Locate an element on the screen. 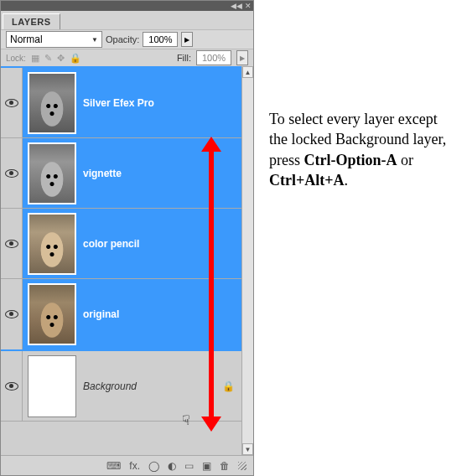 The width and height of the screenshot is (467, 476). lock-all-icon: 🔒 is located at coordinates (75, 59).